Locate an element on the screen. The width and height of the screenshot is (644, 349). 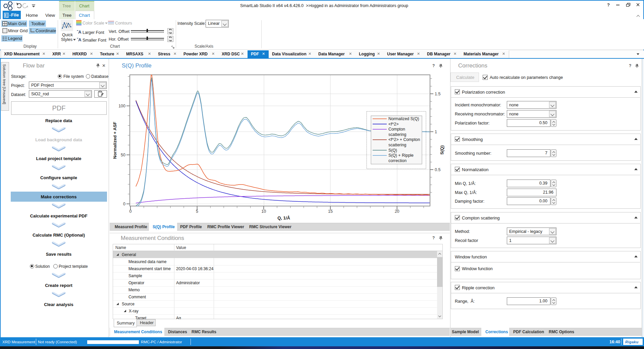
svg-text: 20 is located at coordinates (397, 211).